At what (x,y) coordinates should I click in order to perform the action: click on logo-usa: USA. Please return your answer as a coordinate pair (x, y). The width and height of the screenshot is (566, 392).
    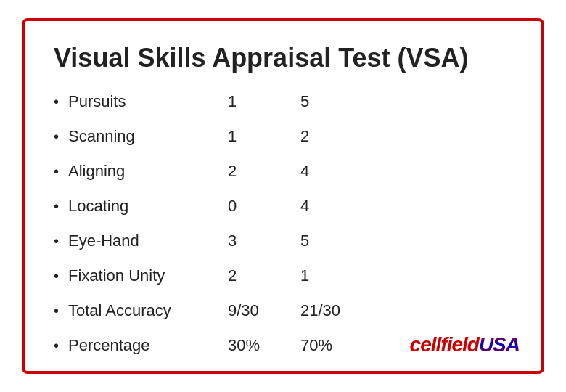
    Looking at the image, I should click on (499, 345).